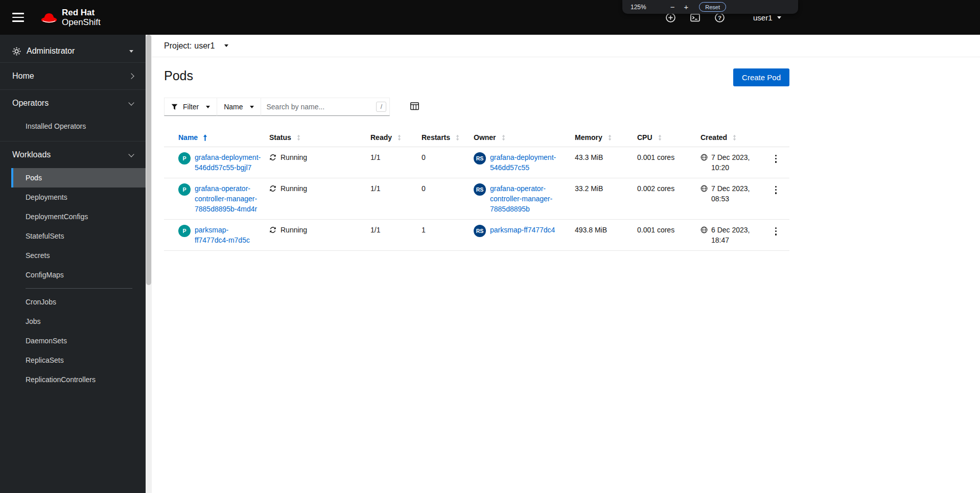 This screenshot has height=493, width=980. What do you see at coordinates (79, 380) in the screenshot?
I see `sidebar-item-replicationcontrollers: ReplicationControllers` at bounding box center [79, 380].